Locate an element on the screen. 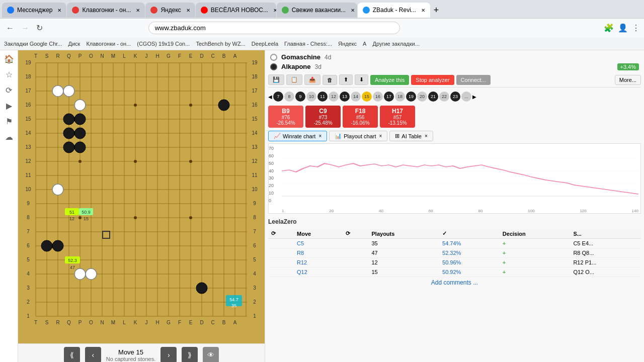 This screenshot has height=362, width=644. move-num-11: 11 is located at coordinates (323, 97).